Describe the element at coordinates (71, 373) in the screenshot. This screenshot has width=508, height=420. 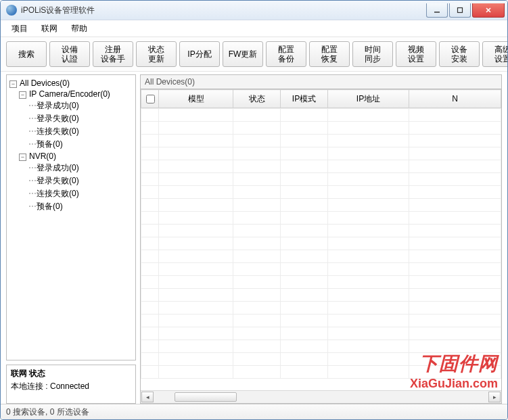
I see `network-status-title: 联网 状态` at that location.